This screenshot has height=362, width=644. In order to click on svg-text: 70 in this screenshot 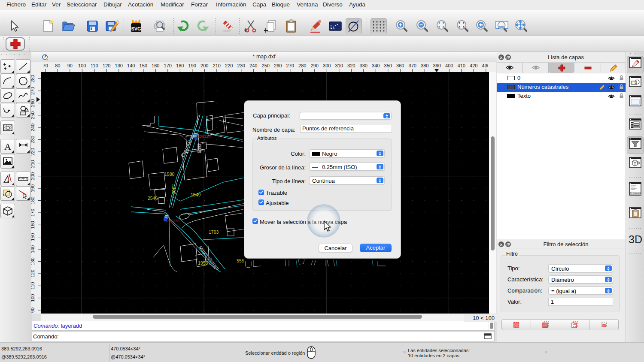, I will do `click(46, 66)`.